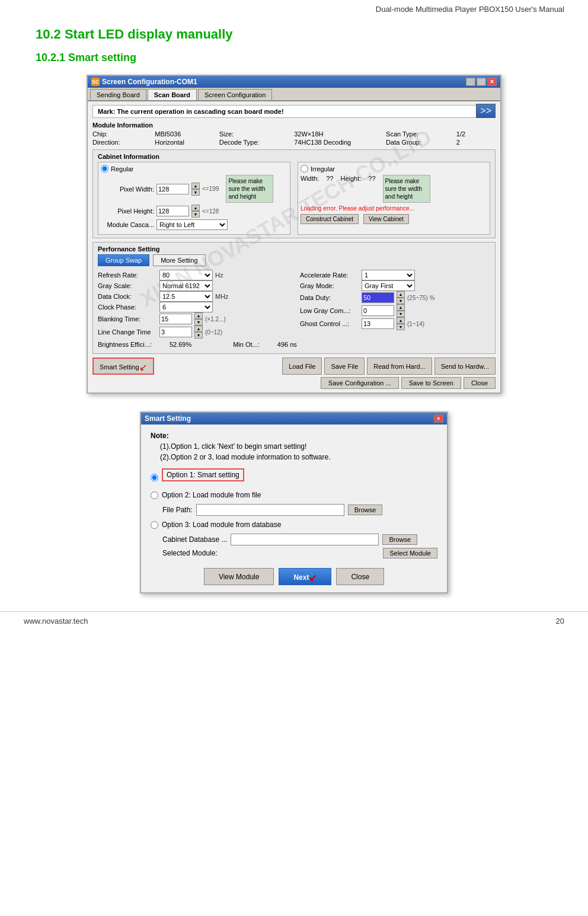 This screenshot has height=916, width=588. Describe the element at coordinates (294, 436) in the screenshot. I see `note-heading: Note:` at that location.